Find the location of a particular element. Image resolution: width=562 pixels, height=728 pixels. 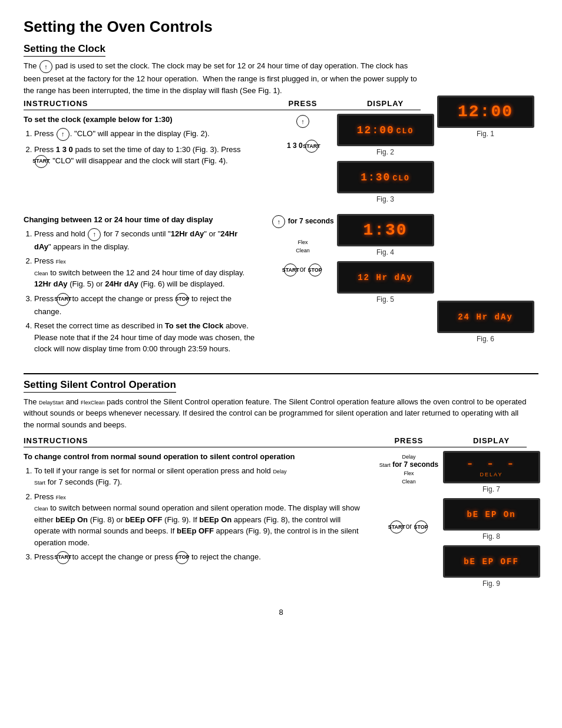

press-col-1: ↑ 1 3 0 START is located at coordinates (303, 133).